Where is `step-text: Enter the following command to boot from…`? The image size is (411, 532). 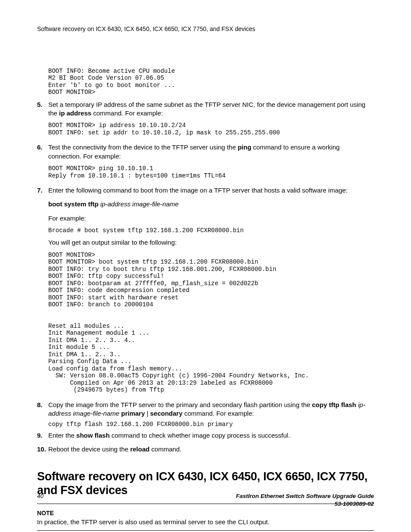 step-text: Enter the following command to boot from… is located at coordinates (211, 190).